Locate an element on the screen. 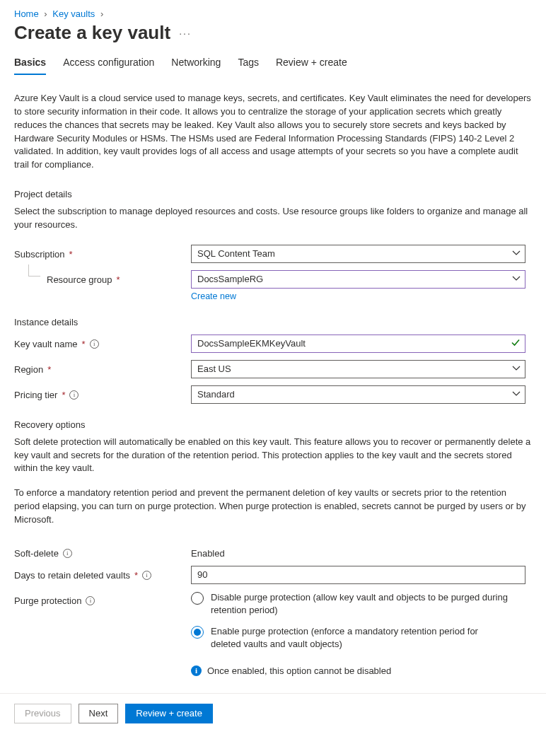 This screenshot has height=756, width=546. previous-button: Previous is located at coordinates (42, 714).